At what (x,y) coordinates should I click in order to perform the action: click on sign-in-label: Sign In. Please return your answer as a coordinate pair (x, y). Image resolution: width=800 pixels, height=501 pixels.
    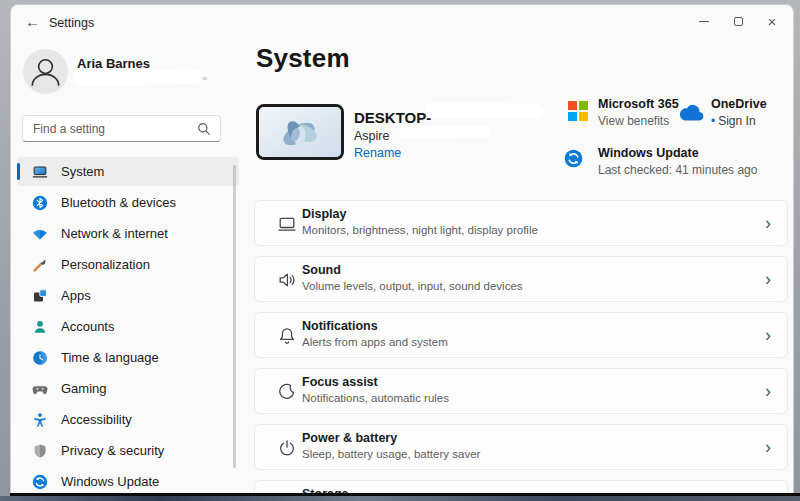
    Looking at the image, I should click on (736, 121).